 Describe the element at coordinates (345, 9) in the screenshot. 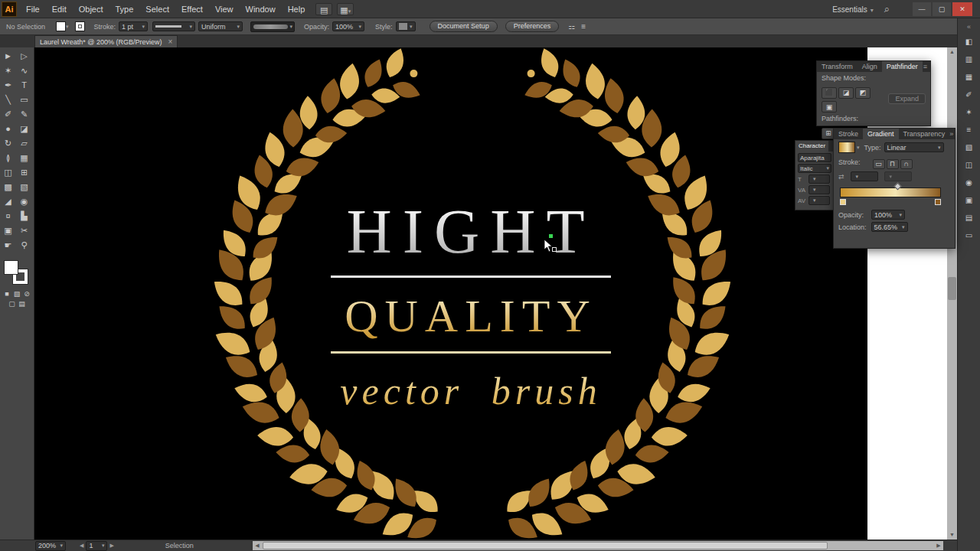

I see `application-layout-icon: ▦▾` at that location.